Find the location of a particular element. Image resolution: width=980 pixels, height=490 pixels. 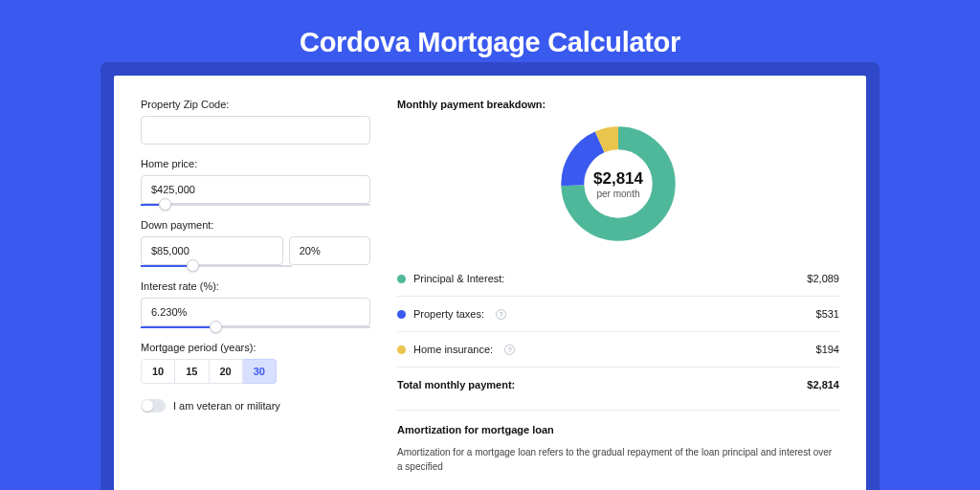

period-field: Mortgage period (years): 10 15 20 30 is located at coordinates (256, 363).